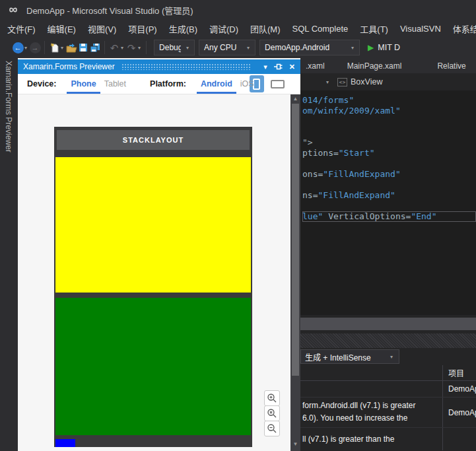 The width and height of the screenshot is (476, 451). What do you see at coordinates (265, 29) in the screenshot?
I see `menu-team: 团队(M)` at bounding box center [265, 29].